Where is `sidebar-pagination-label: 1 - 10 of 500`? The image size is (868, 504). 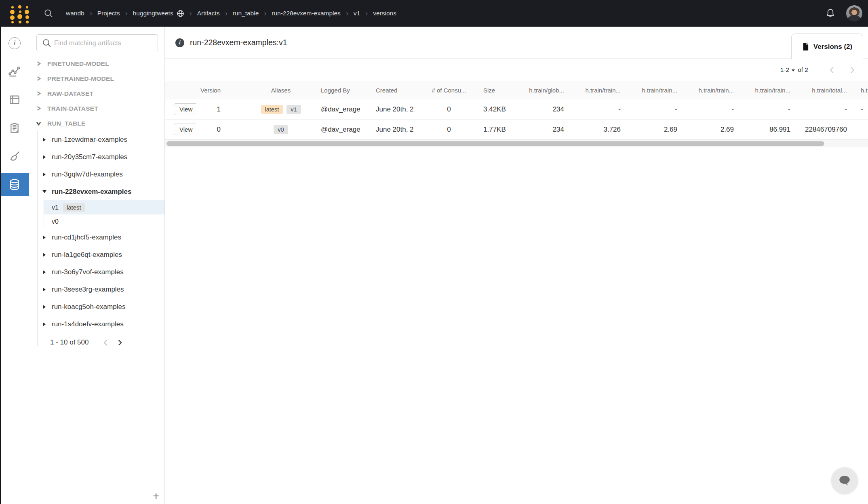
sidebar-pagination-label: 1 - 10 of 500 is located at coordinates (70, 342).